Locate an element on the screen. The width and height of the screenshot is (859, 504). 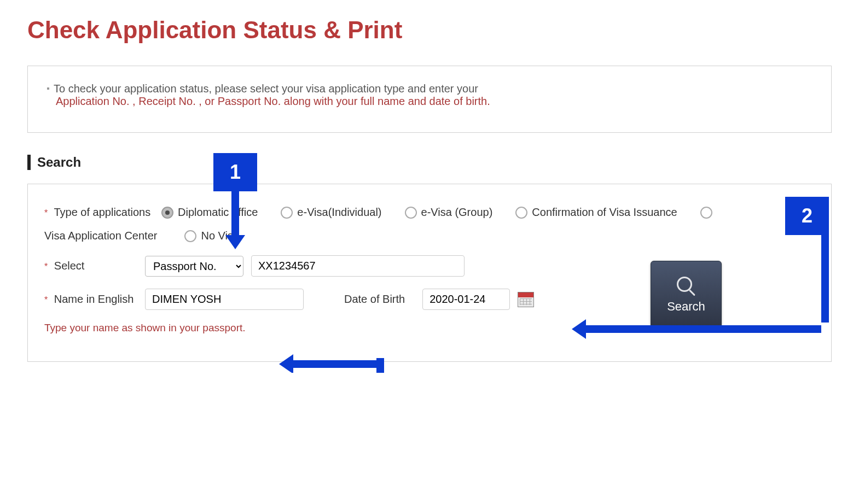
input-id-number is located at coordinates (358, 266).